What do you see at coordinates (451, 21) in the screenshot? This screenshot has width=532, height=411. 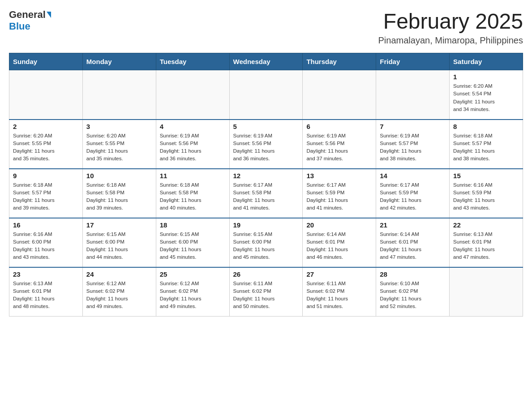 I see `main-title: February 2025` at bounding box center [451, 21].